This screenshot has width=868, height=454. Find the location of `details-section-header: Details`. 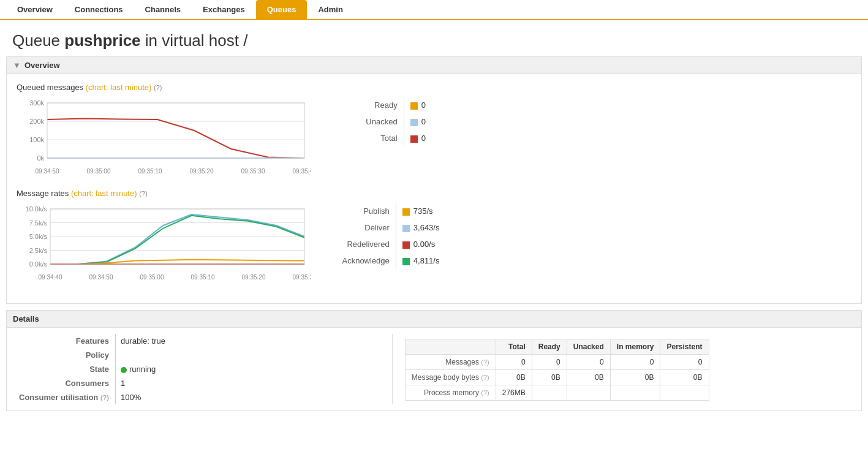

details-section-header: Details is located at coordinates (434, 319).